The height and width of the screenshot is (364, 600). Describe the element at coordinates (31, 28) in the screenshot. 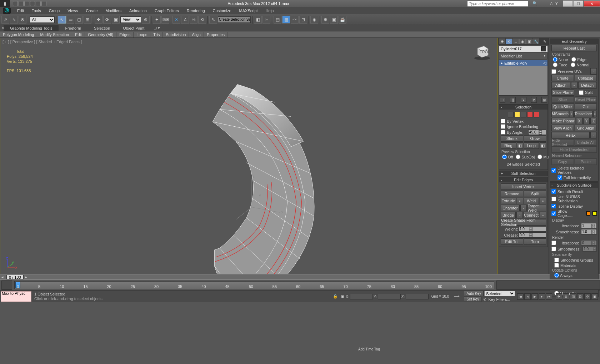

I see `ribbon-tab-graphite: Graphite Modeling Tools` at that location.